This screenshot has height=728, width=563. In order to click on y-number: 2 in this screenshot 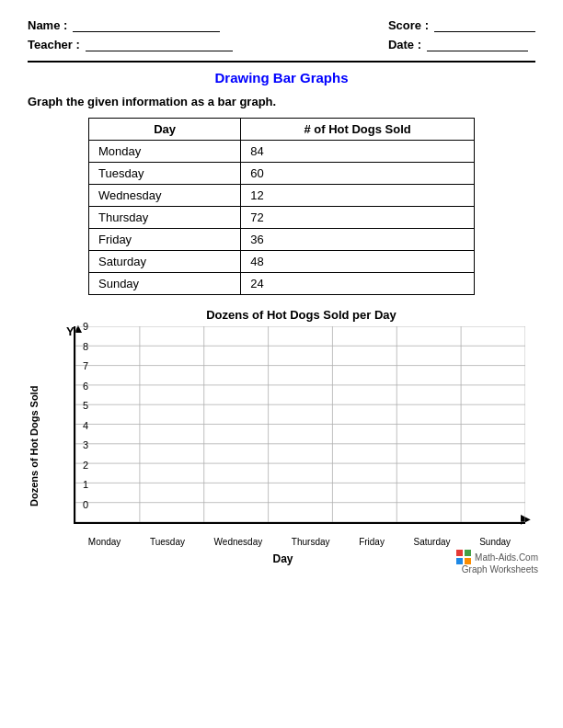, I will do `click(86, 465)`.